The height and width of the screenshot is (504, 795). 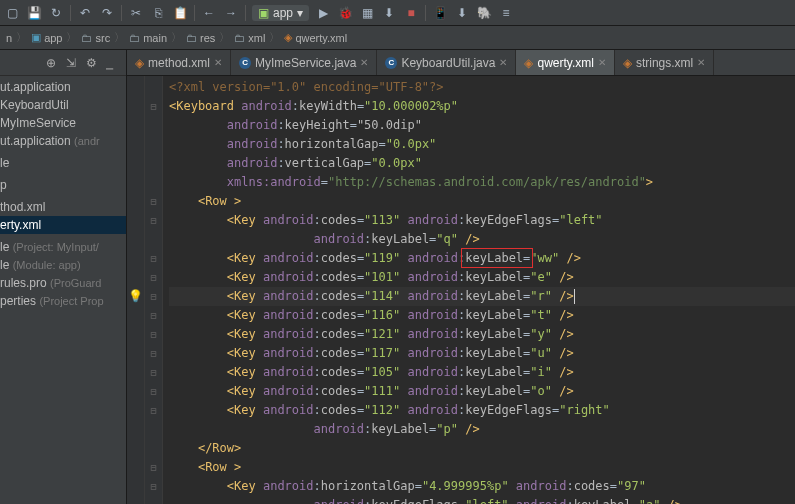 What do you see at coordinates (482, 220) in the screenshot?
I see `code-line: <Key android:codes="113" android:keyEdge…` at bounding box center [482, 220].